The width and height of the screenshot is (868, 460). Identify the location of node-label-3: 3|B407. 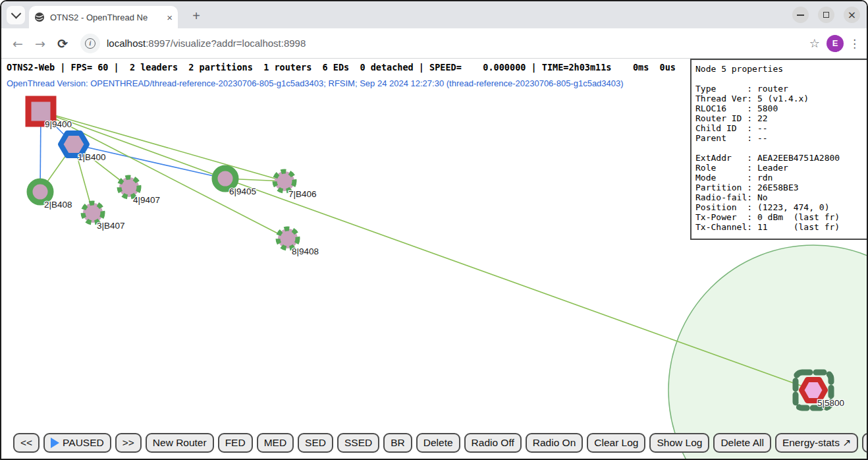
(111, 225).